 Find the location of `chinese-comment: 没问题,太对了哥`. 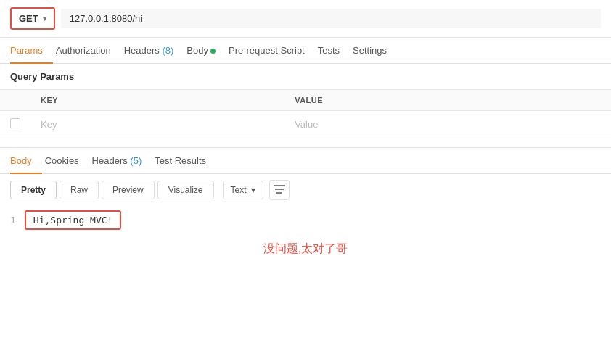

chinese-comment: 没问题,太对了哥 is located at coordinates (306, 249).